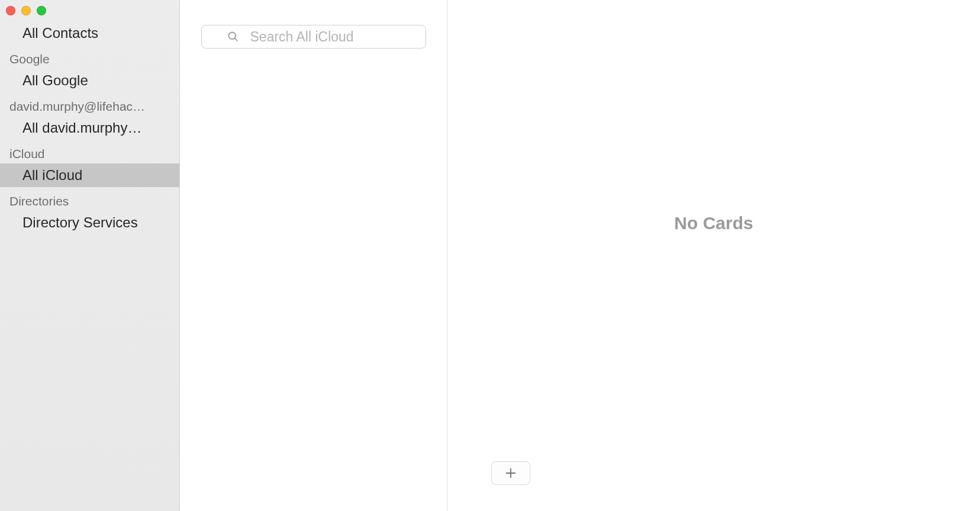 Image resolution: width=980 pixels, height=511 pixels. Describe the element at coordinates (90, 223) in the screenshot. I see `sidebar-item-directory-services: Directory Services` at that location.